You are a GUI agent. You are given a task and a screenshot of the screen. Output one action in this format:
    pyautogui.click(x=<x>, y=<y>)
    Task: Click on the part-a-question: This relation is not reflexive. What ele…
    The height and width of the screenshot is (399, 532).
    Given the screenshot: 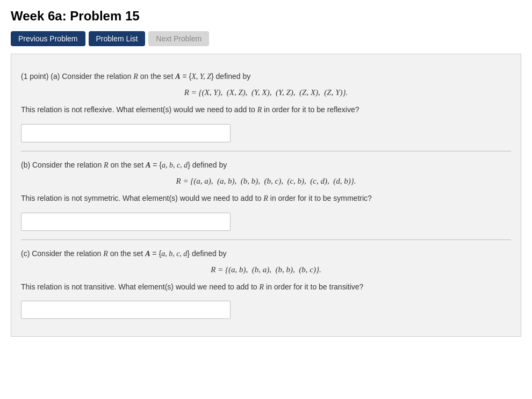 What is the action you would take?
    pyautogui.click(x=266, y=110)
    